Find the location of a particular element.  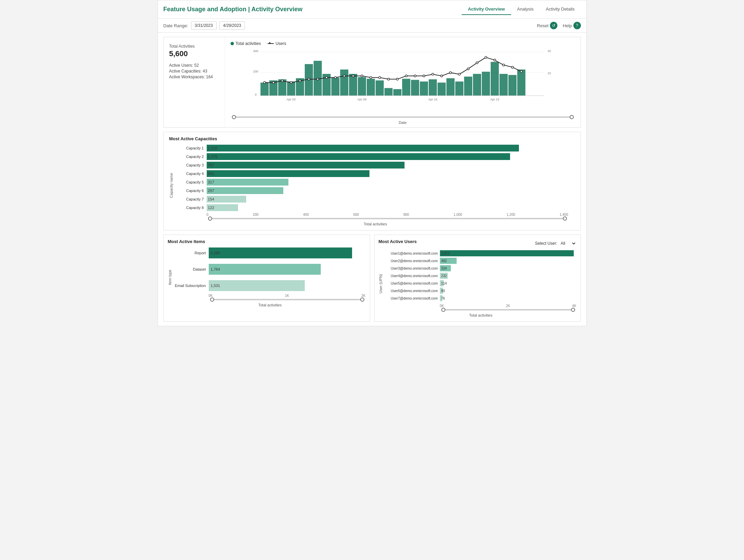

user-bar-fill-2: 492 is located at coordinates (448, 261).